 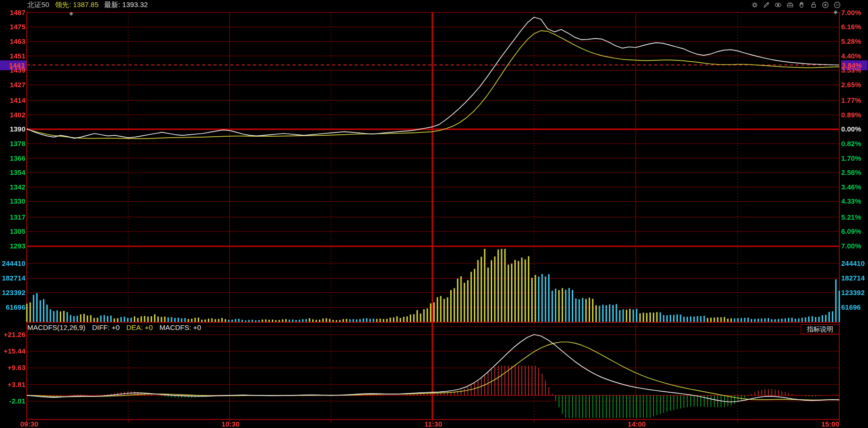 I want to click on chart-title-row: 北证50 领先: 1387.85 最新: 1393.32, so click(x=88, y=5).